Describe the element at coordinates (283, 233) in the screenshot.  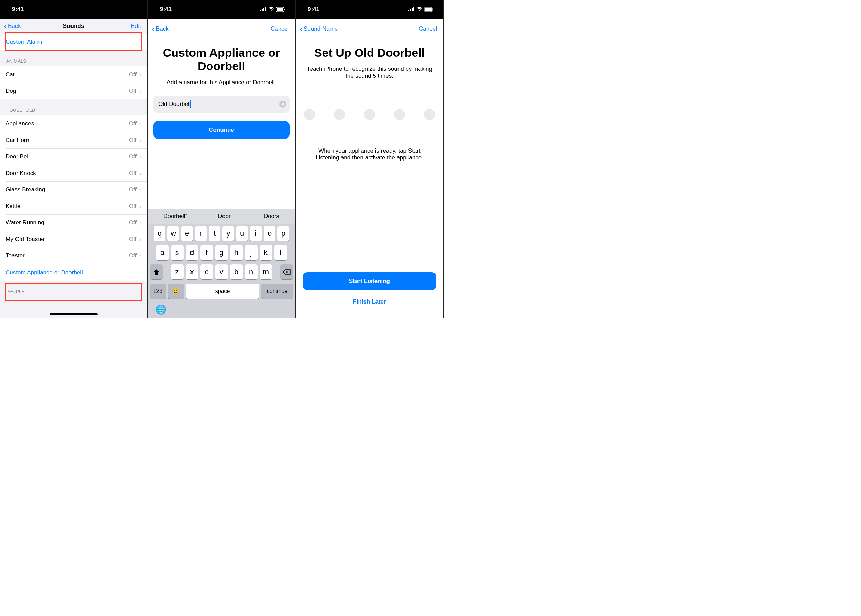
I see `key-p: p` at that location.